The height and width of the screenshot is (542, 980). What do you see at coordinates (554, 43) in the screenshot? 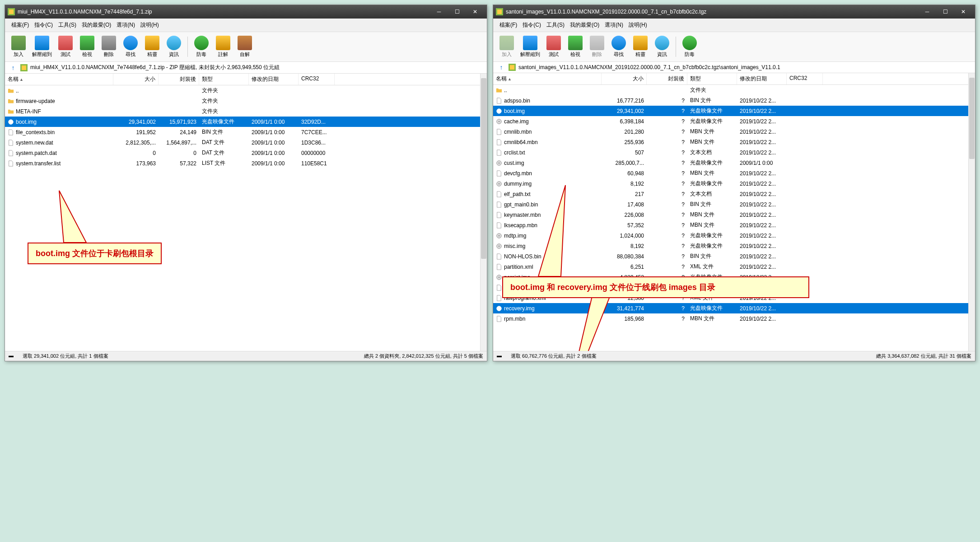
I see `ti-test-icon` at bounding box center [554, 43].